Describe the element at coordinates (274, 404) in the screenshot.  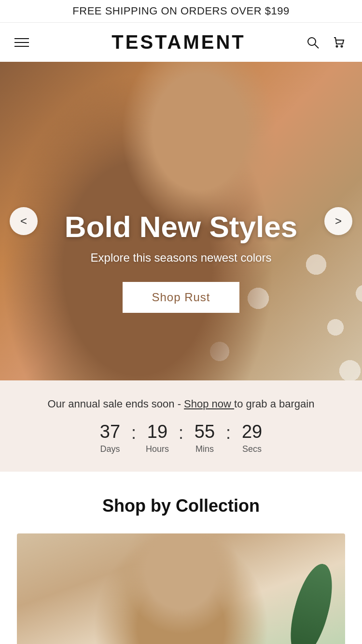
I see `promo-text-after: to grab a bargain` at that location.